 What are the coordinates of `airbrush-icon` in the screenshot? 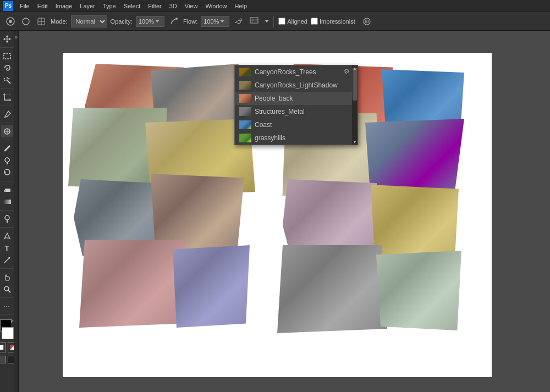 It's located at (239, 21).